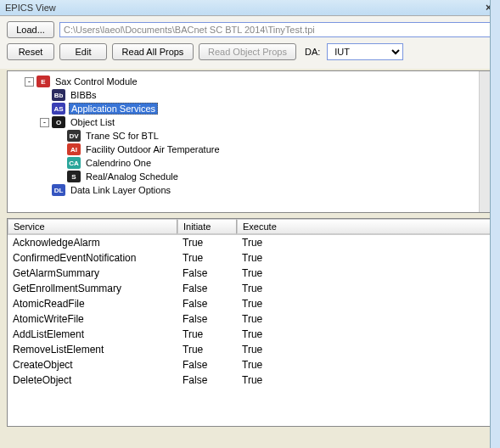  Describe the element at coordinates (265, 190) in the screenshot. I see `tree-data-link: DL Data Link Layer Options` at that location.